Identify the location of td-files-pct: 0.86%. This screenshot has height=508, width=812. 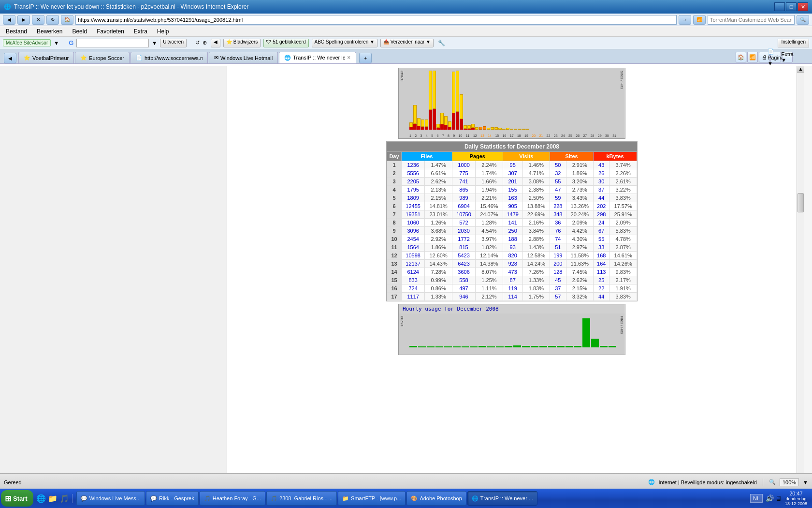
(439, 288).